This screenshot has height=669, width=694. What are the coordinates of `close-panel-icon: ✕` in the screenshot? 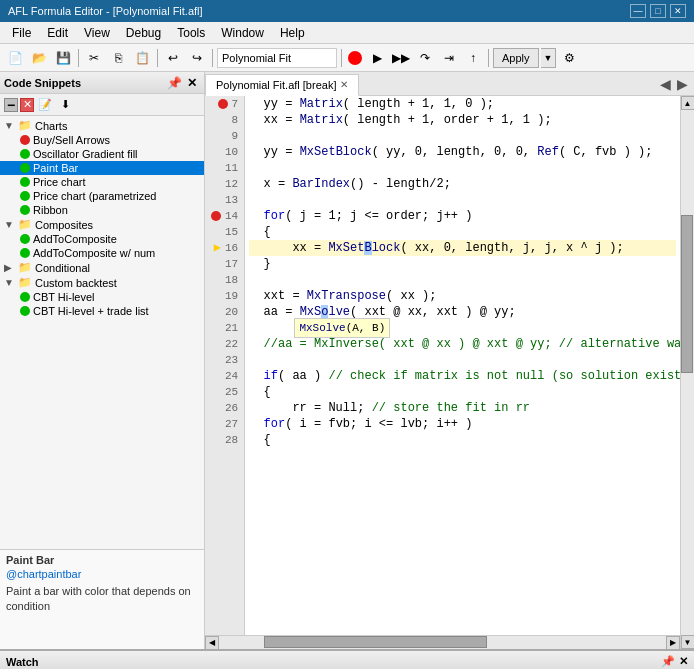 It's located at (192, 83).